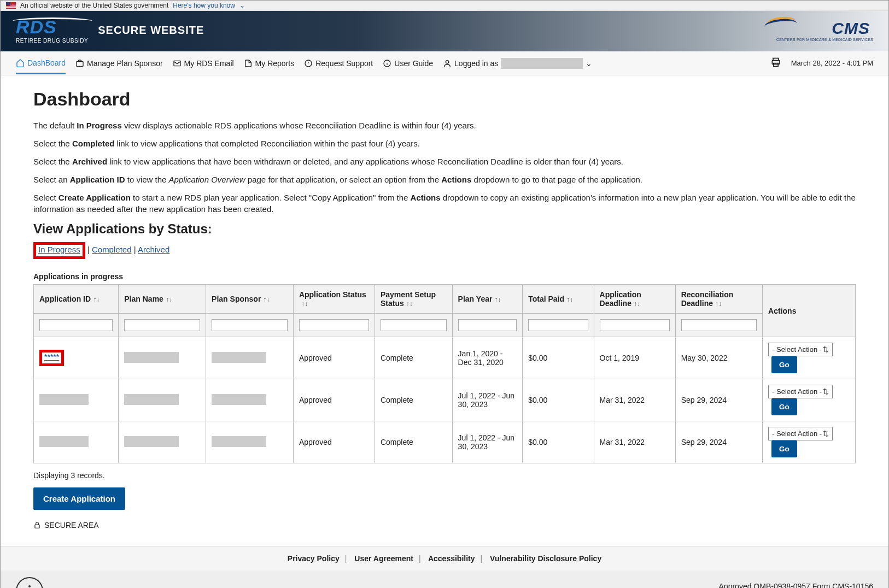 The image size is (889, 588). I want to click on col-plan-sponsor: Plan Sponsor↑↓, so click(250, 299).